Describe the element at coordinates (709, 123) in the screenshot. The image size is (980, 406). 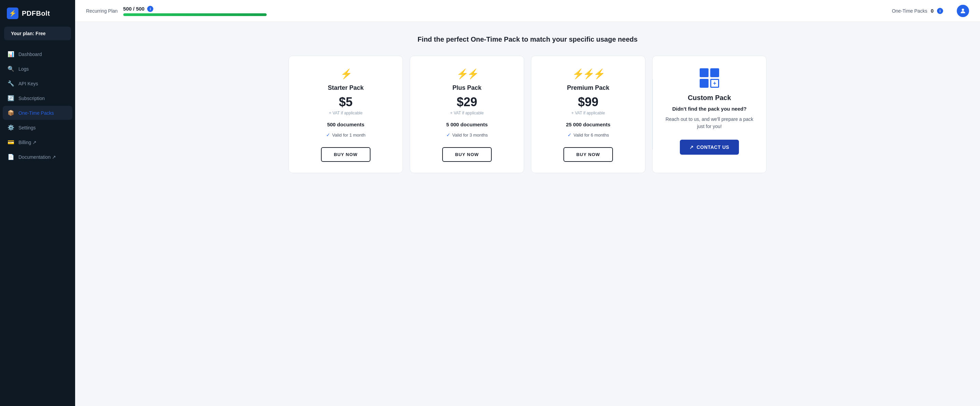
I see `custom-pack-description: Reach out to us, and we'll prepare a pac…` at that location.